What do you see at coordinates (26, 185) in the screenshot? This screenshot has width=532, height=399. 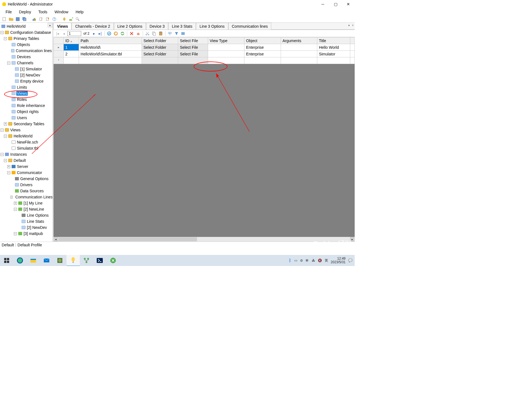 I see `tree-drivers: Drivers` at bounding box center [26, 185].